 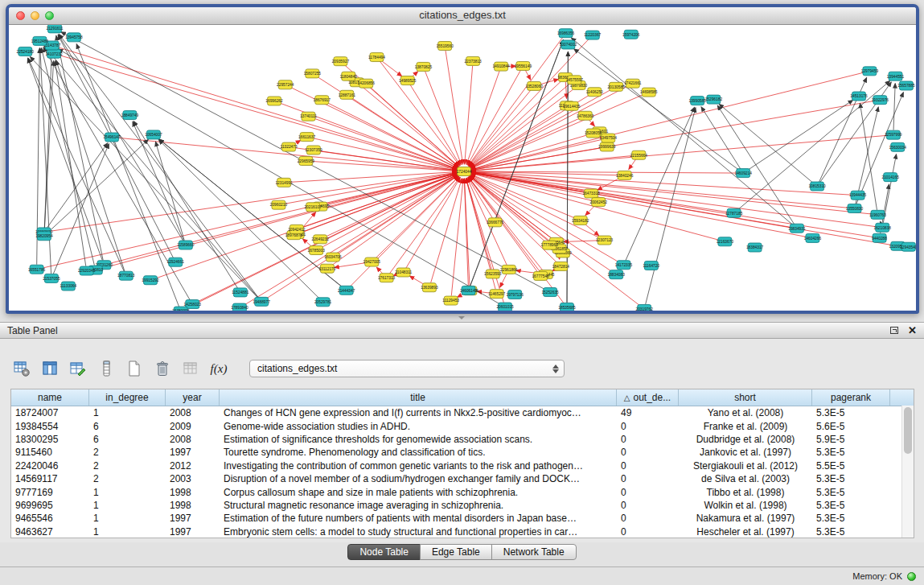 I want to click on column-header-out_degree: △out_de..., so click(x=648, y=398).